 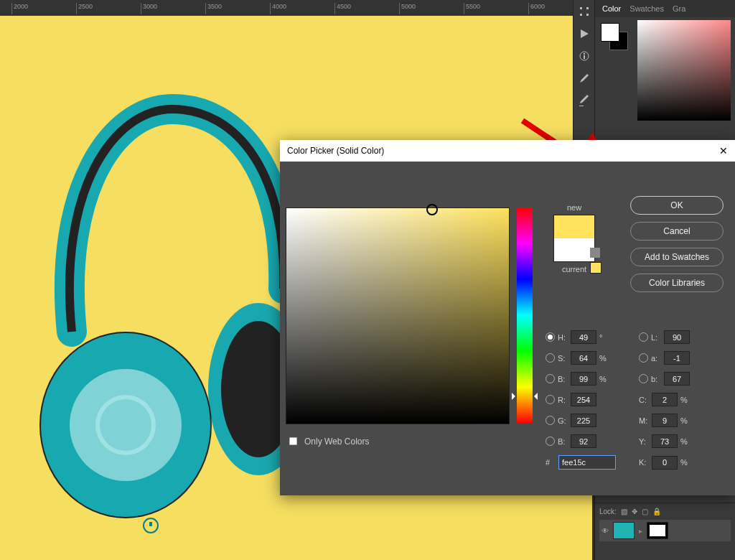 What do you see at coordinates (656, 358) in the screenshot?
I see `a-label: a:` at bounding box center [656, 358].